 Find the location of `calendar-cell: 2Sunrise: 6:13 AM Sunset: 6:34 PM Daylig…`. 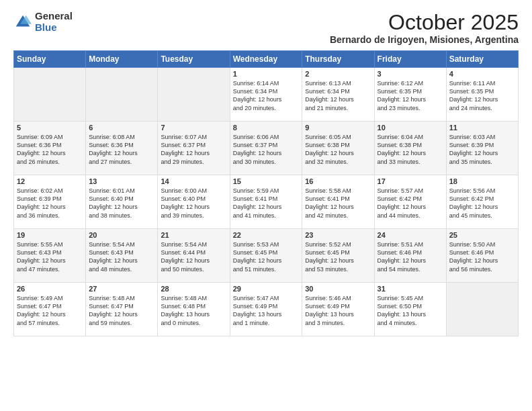

calendar-cell: 2Sunrise: 6:13 AM Sunset: 6:34 PM Daylig… is located at coordinates (339, 95).